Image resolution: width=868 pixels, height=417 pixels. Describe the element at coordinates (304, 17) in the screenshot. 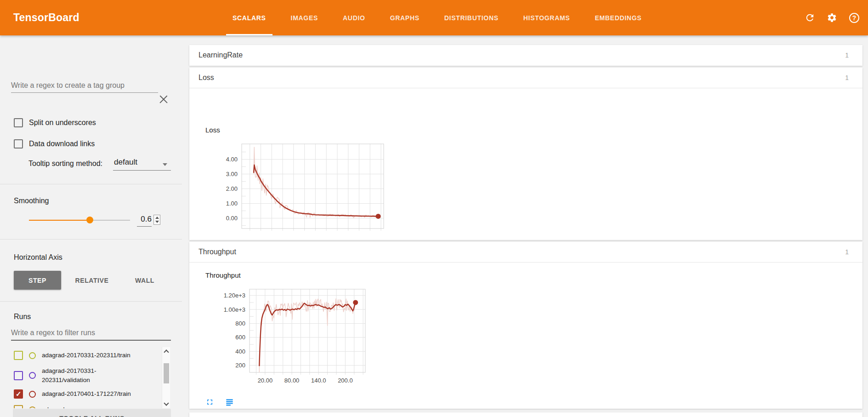

I see `tab-images: IMAGES` at that location.